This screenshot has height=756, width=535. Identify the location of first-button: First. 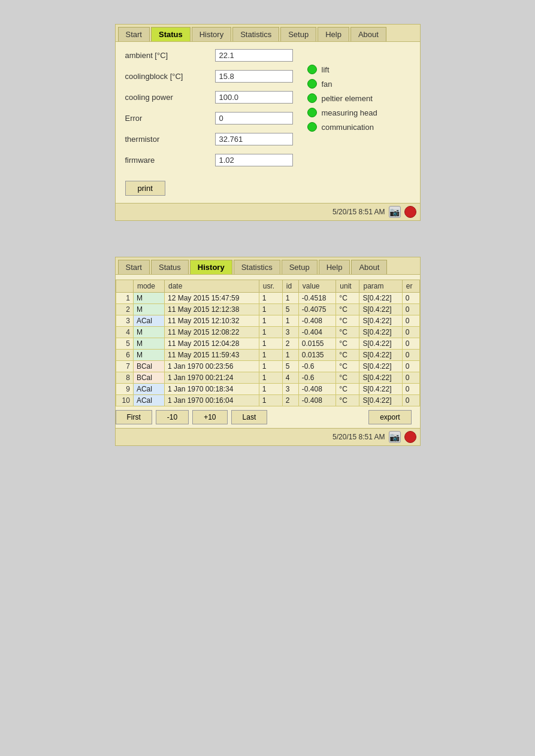
(134, 417).